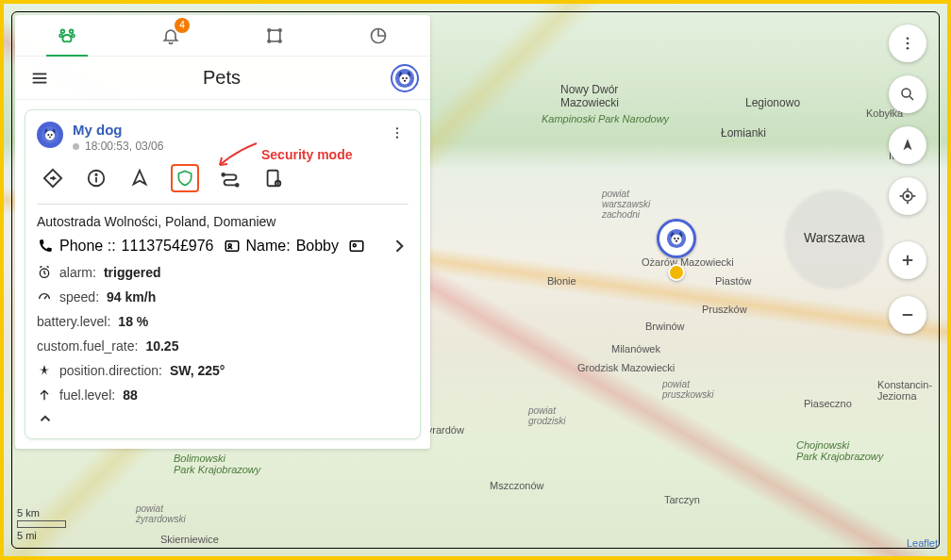  Describe the element at coordinates (626, 204) in the screenshot. I see `map-label: powiat warszawski zachodni` at that location.